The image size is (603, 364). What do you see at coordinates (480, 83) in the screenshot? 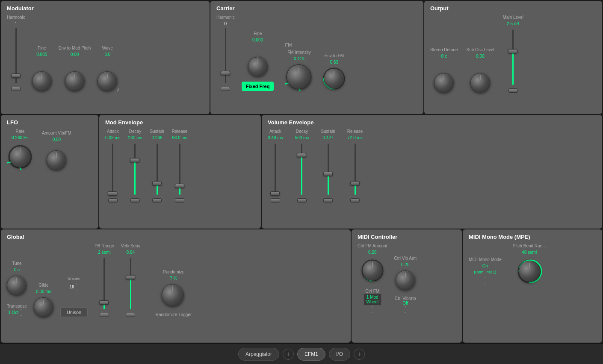
I see `sub-osc-knob` at bounding box center [480, 83].